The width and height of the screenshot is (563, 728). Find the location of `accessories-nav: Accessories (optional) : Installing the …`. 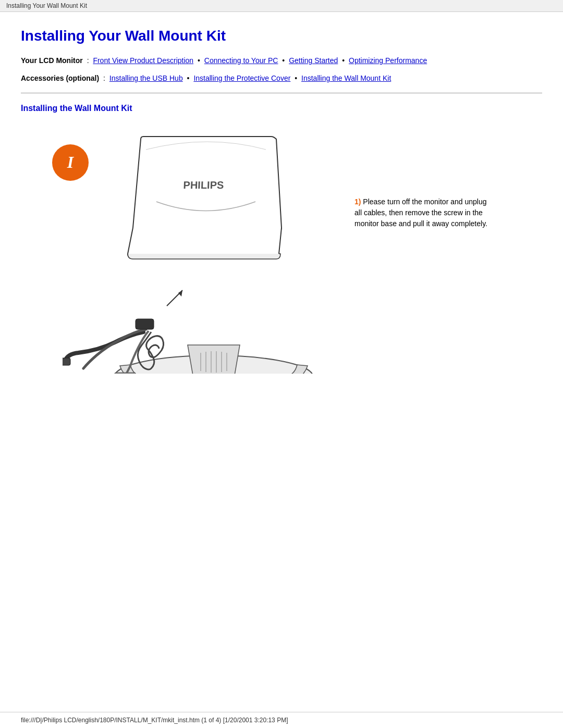

accessories-nav: Accessories (optional) : Installing the … is located at coordinates (282, 78).